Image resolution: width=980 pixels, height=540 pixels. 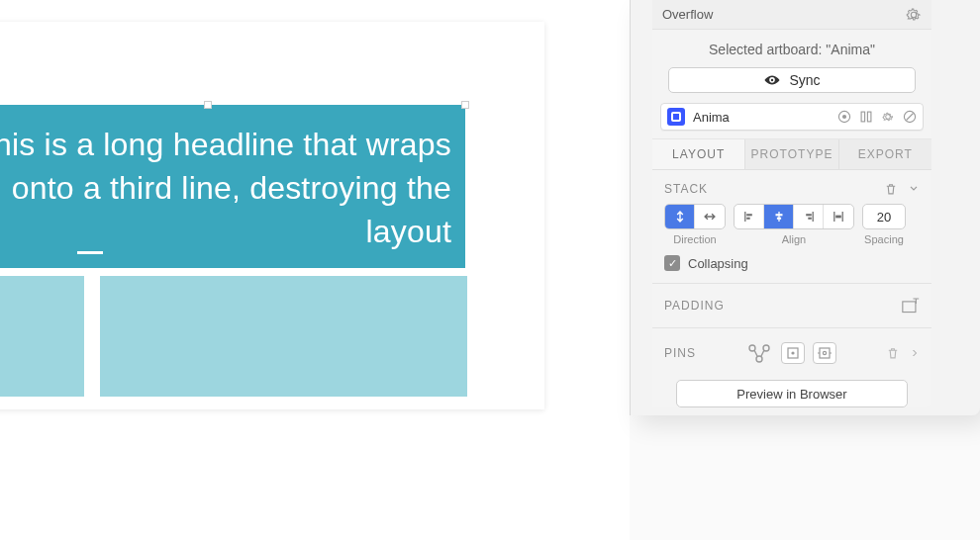 I want to click on divider, so click(x=792, y=283).